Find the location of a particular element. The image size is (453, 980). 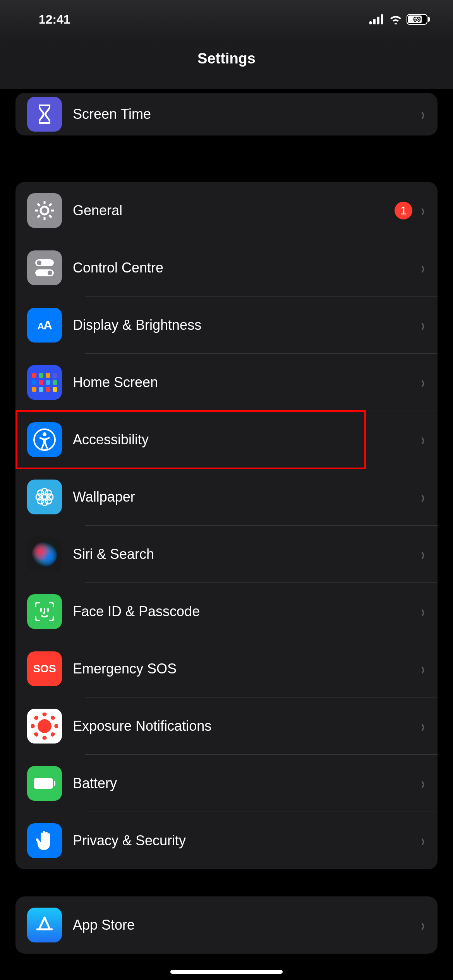

row-label: Accessibility is located at coordinates (246, 440).